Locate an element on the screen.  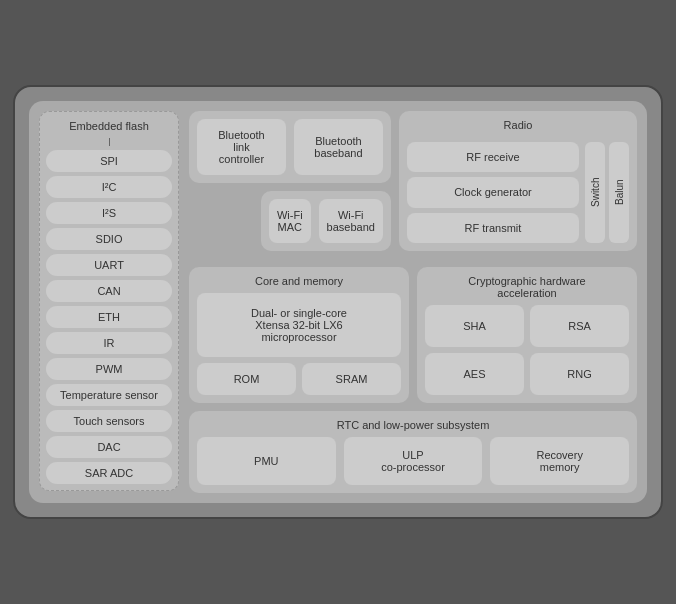
chip-can: CAN is located at coordinates (109, 291).